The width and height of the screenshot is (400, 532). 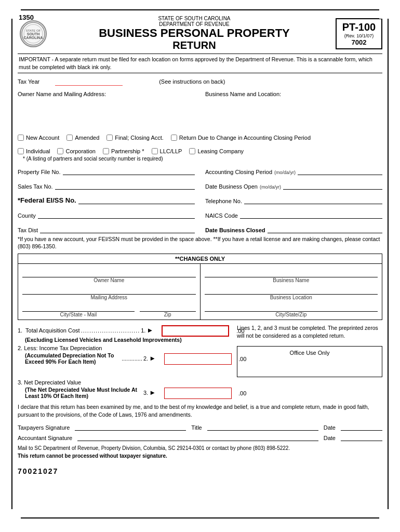 What do you see at coordinates (60, 151) in the screenshot?
I see `corporation-checkbox` at bounding box center [60, 151].